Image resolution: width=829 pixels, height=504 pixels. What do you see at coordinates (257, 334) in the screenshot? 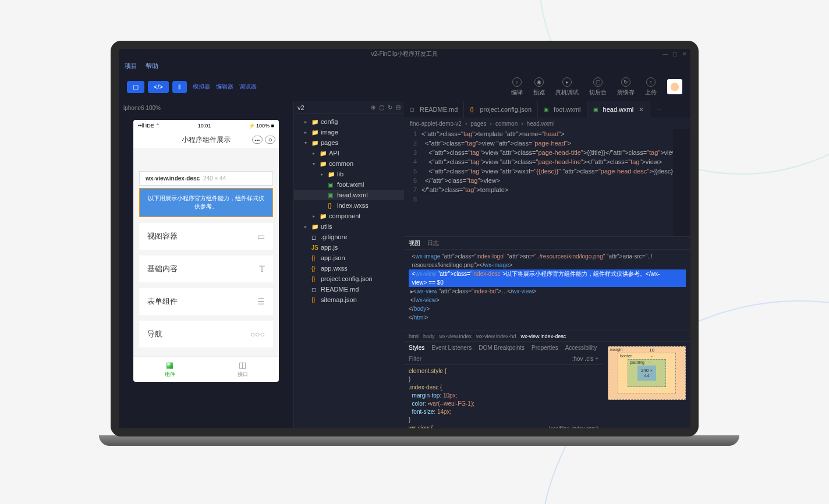
I see `dots-icon: ○○○` at bounding box center [257, 334].